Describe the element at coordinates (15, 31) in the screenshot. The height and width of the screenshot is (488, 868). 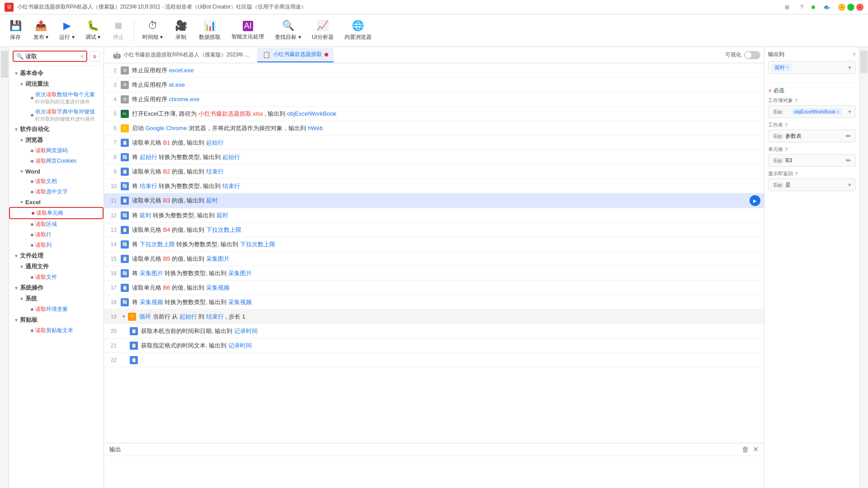
I see `save-button: 💾 保存` at that location.